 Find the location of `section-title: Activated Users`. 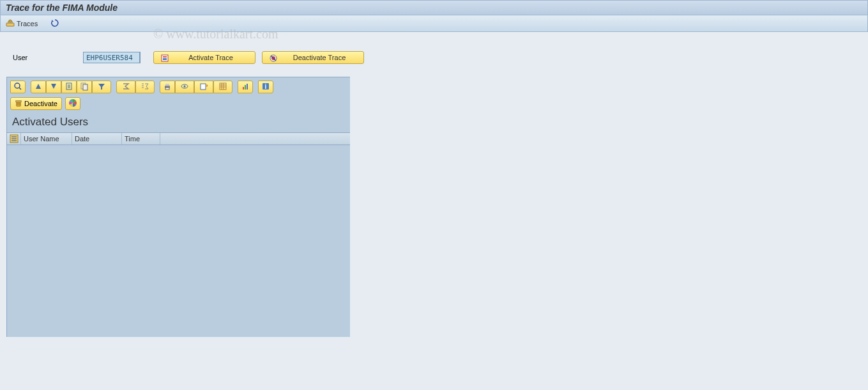

section-title: Activated Users is located at coordinates (179, 123).